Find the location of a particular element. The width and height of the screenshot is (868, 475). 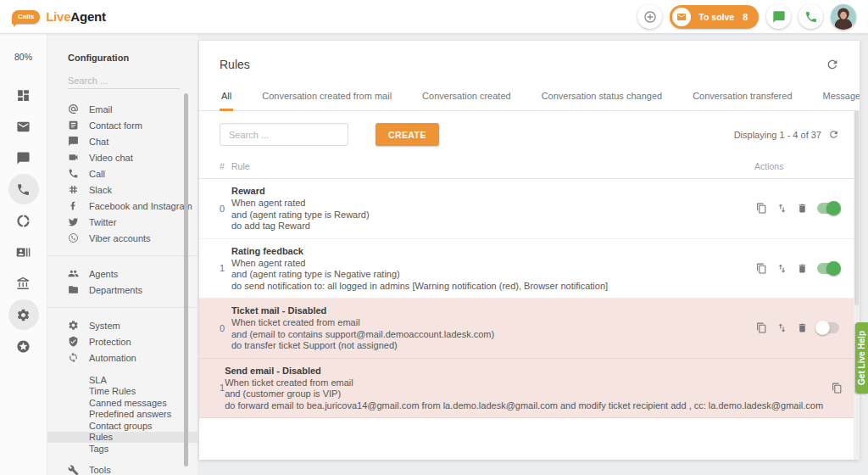

divider is located at coordinates (122, 307).